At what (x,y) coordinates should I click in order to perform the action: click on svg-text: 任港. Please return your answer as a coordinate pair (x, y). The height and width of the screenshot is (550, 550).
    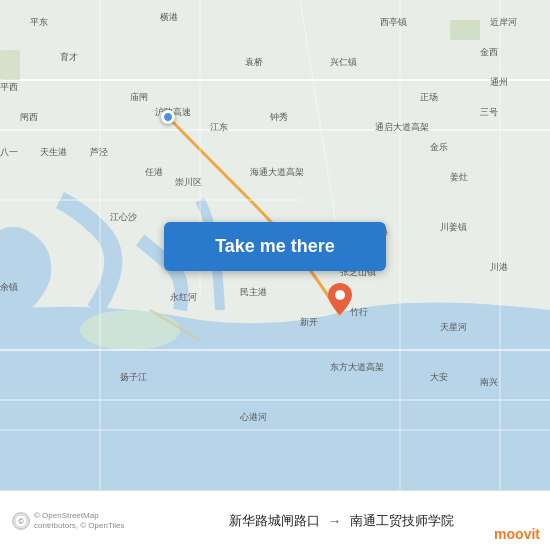
    Looking at the image, I should click on (154, 172).